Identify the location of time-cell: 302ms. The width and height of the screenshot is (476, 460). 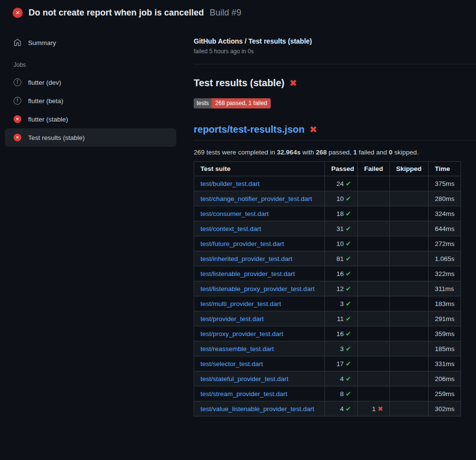
(445, 409).